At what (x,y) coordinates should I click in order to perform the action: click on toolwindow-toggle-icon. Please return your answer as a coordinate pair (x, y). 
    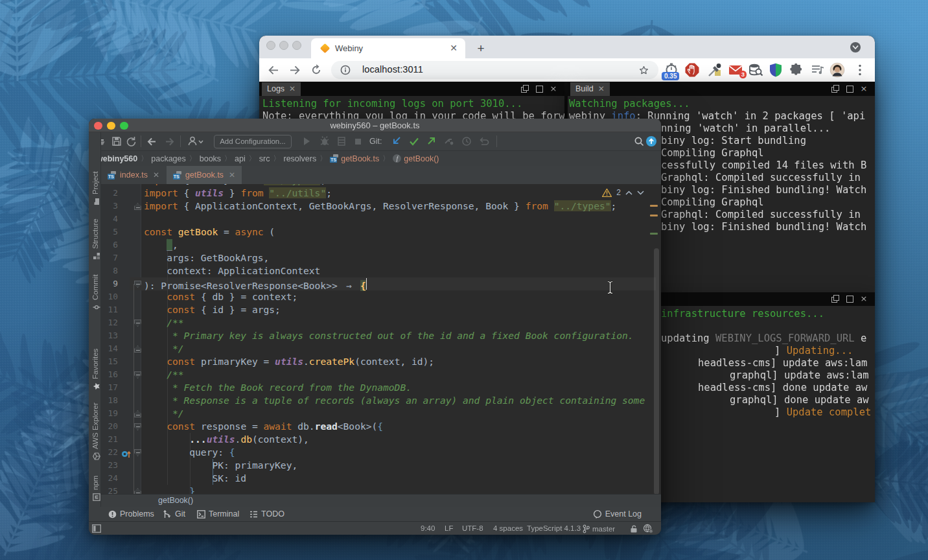
    Looking at the image, I should click on (97, 529).